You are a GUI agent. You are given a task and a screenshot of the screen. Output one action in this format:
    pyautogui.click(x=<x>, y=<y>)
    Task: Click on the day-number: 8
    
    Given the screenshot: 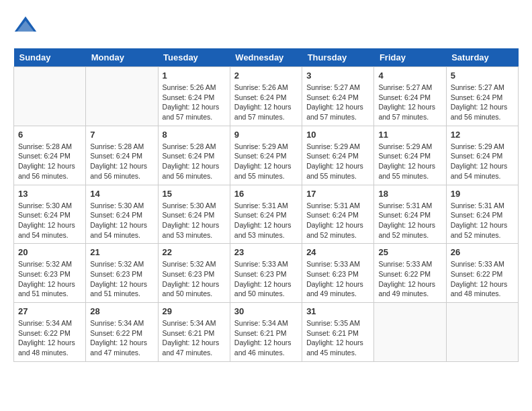 What is the action you would take?
    pyautogui.click(x=194, y=134)
    